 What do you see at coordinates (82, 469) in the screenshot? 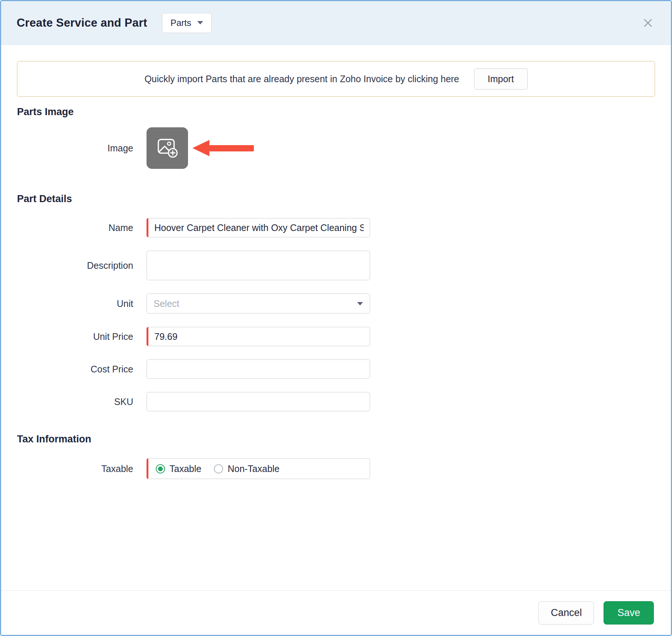
I see `taxable-label: Taxable` at bounding box center [82, 469].